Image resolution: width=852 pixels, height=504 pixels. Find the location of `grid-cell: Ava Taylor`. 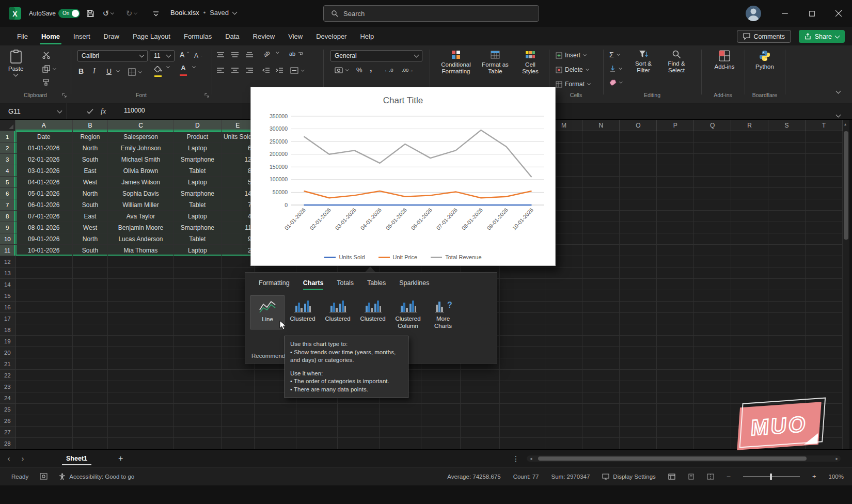

grid-cell: Ava Taylor is located at coordinates (141, 216).